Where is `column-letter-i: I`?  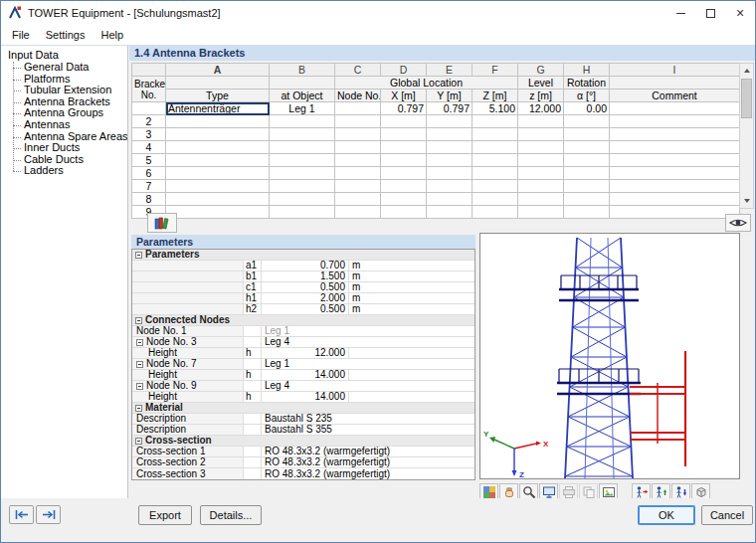
column-letter-i: I is located at coordinates (674, 70).